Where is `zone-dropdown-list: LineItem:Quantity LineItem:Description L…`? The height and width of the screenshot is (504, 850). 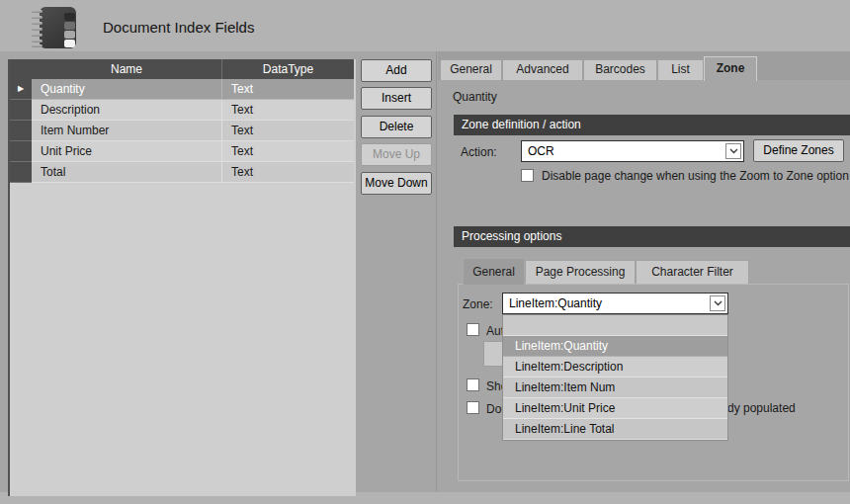
zone-dropdown-list: LineItem:Quantity LineItem:Description L… is located at coordinates (615, 378).